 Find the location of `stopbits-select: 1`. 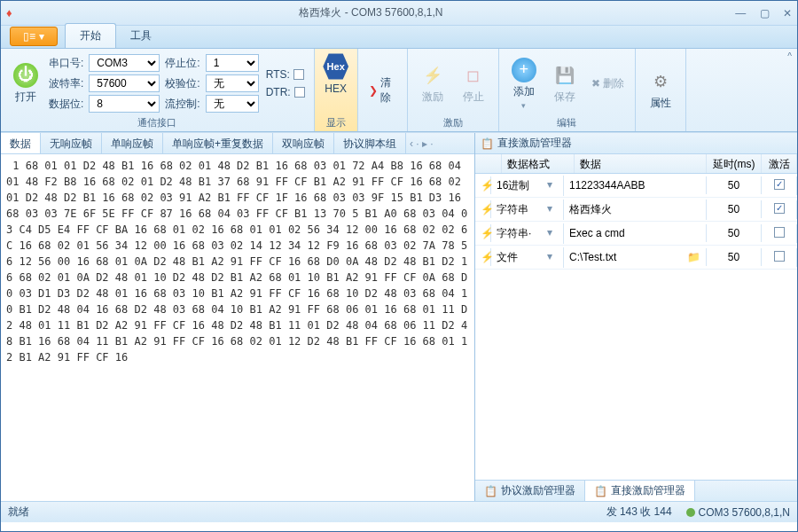

stopbits-select: 1 is located at coordinates (232, 63).